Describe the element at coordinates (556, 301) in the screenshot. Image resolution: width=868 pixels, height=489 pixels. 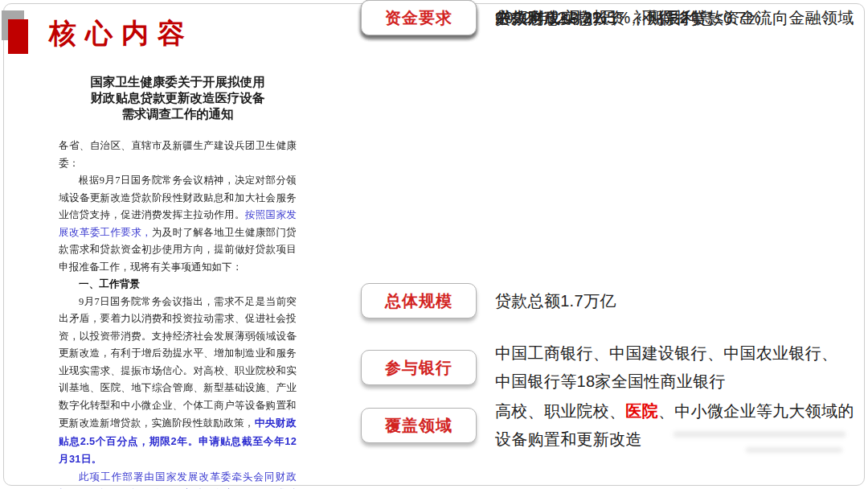
I see `key-point-desc: 贷款总额1.7万亿` at that location.